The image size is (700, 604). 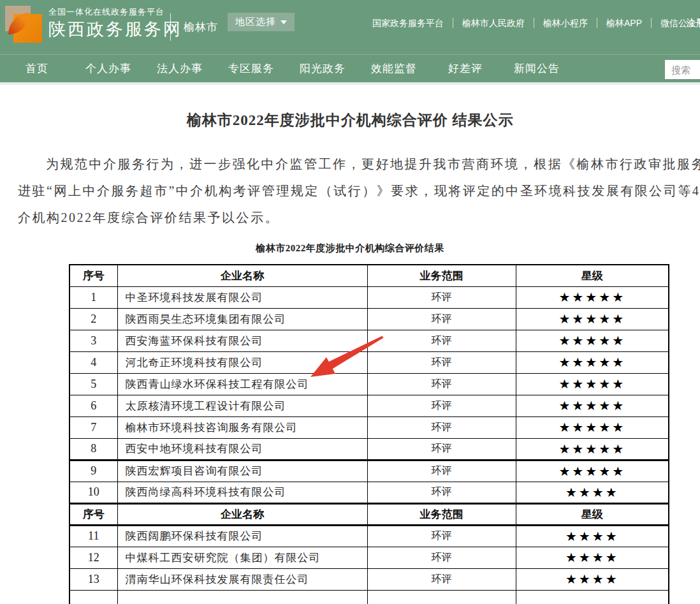 I want to click on header-links: 国家政务服务平台 榆林市人民政府 榆林小程序 榆林APP 微信公众号, so click(x=532, y=23).